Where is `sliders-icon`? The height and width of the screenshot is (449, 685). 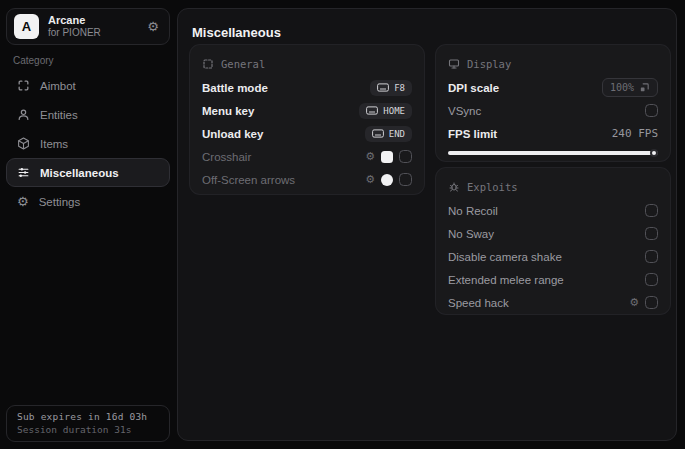 sliders-icon is located at coordinates (24, 172).